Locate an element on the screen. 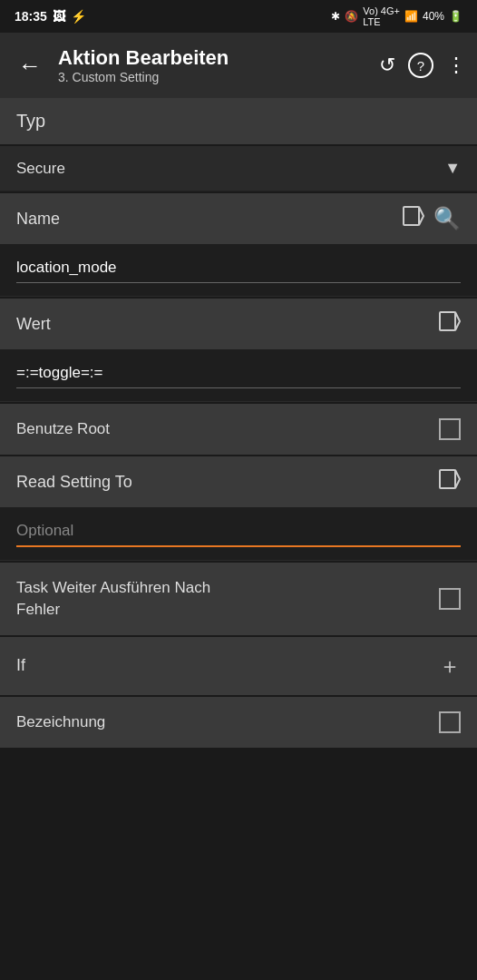 The image size is (477, 980). bezeichnung-row: Bezeichnung is located at coordinates (238, 722).